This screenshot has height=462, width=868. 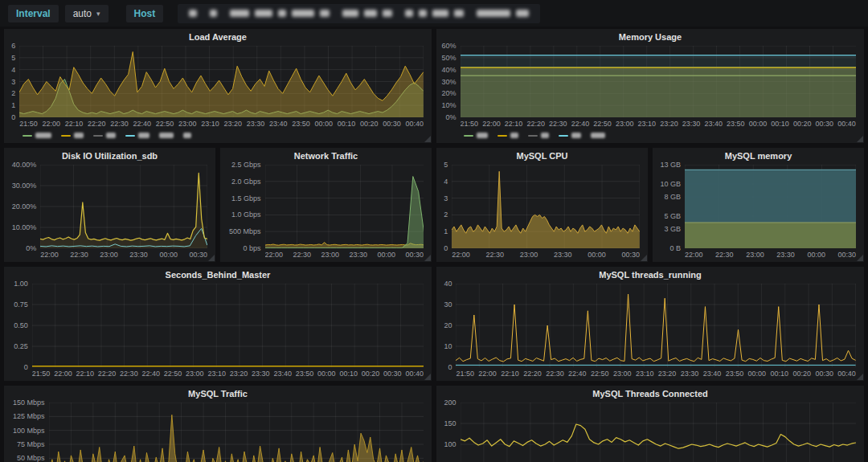 What do you see at coordinates (542, 212) in the screenshot?
I see `chart-mysql-cpu: 012345 22:0022:3023:0023:3000:0000:30` at bounding box center [542, 212].